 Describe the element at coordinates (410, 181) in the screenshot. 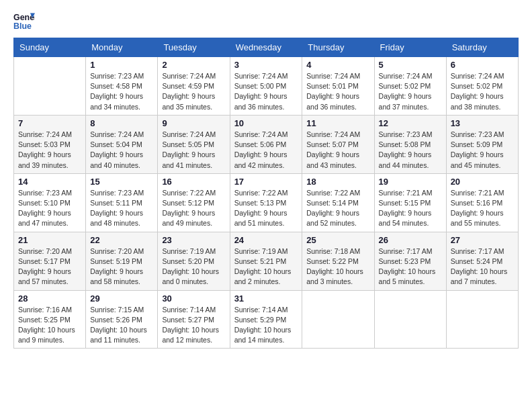

I see `day-number: 19` at that location.